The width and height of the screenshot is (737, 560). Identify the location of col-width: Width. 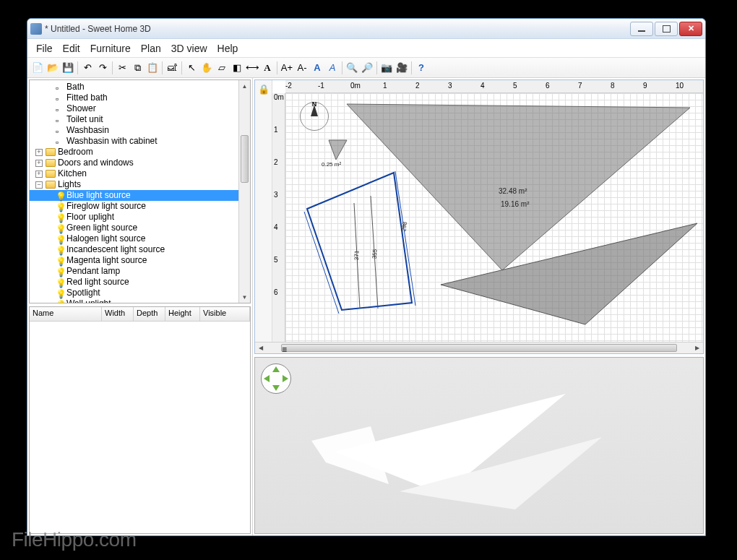
(118, 314).